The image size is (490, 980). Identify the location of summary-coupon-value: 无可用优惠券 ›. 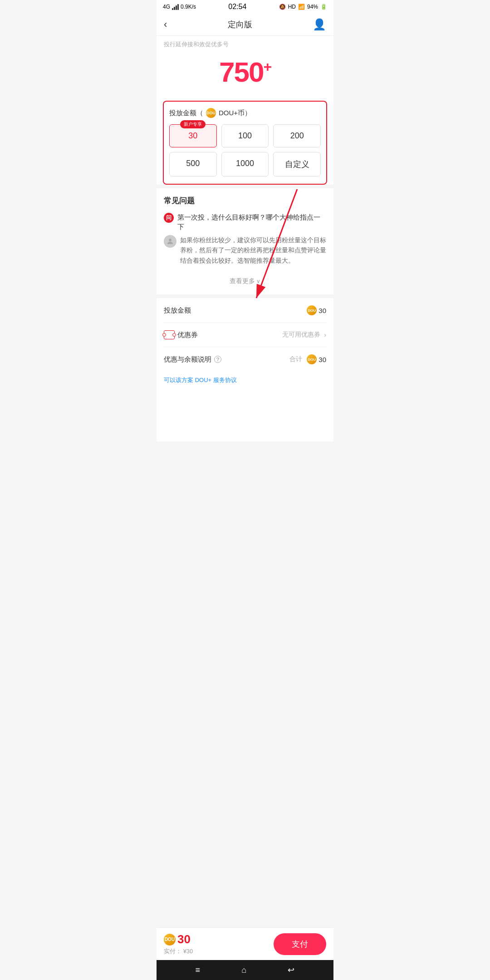
(304, 335).